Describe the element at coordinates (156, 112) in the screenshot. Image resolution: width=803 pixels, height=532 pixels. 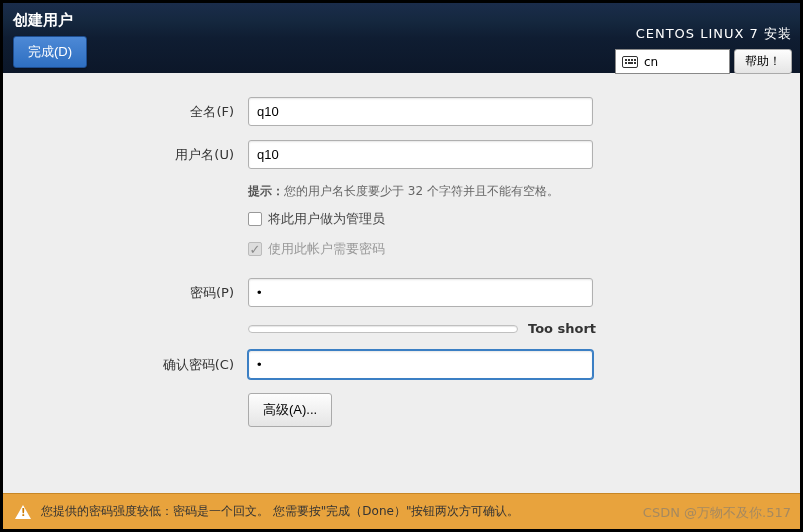
I see `fullname-label: 全名(F)` at that location.